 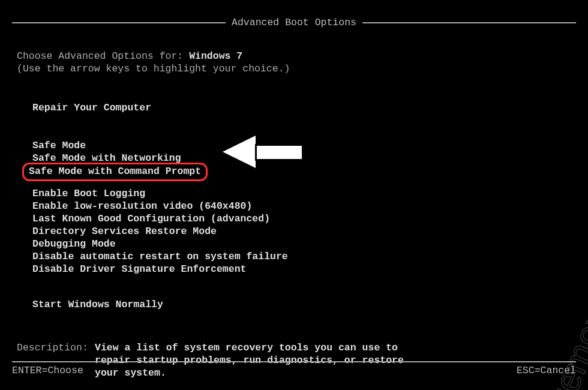 I want to click on choose-line: Choose Advanced Options for: Windows 7, so click(x=294, y=56).